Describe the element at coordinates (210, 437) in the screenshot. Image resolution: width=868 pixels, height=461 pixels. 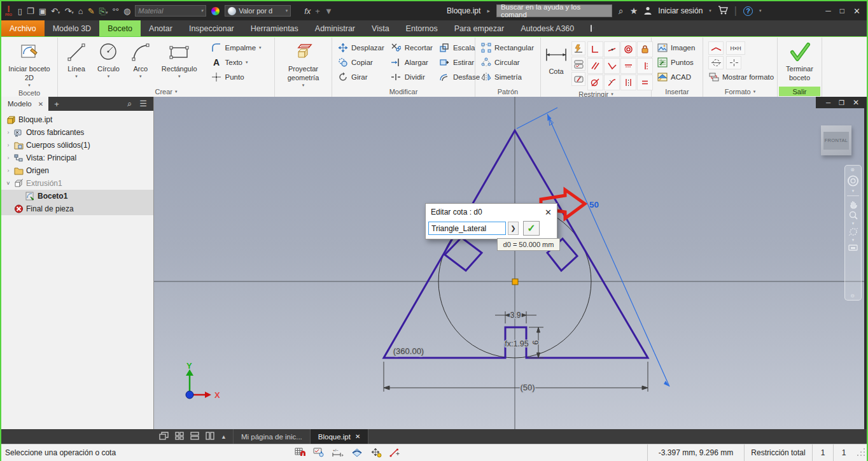
I see `tile-vertical-icon` at that location.